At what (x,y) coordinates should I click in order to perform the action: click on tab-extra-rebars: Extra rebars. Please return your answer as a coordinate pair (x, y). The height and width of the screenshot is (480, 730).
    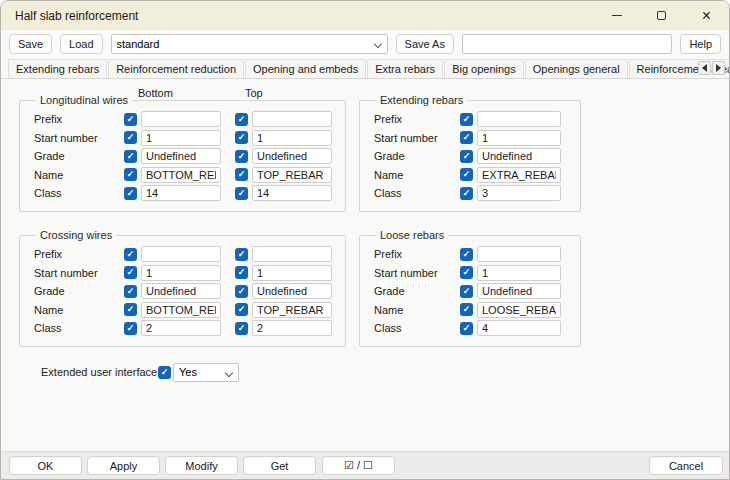
    Looking at the image, I should click on (405, 68).